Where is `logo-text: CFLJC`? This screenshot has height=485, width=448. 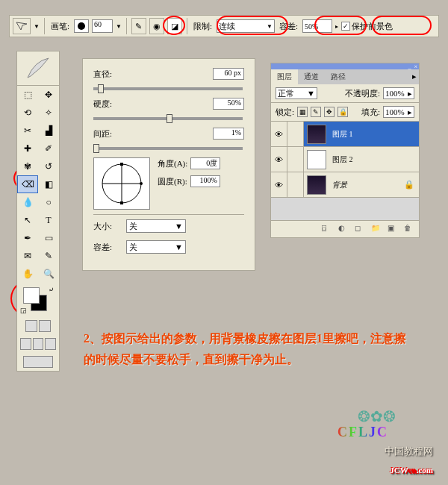
logo-text: CFLJC is located at coordinates (363, 433).